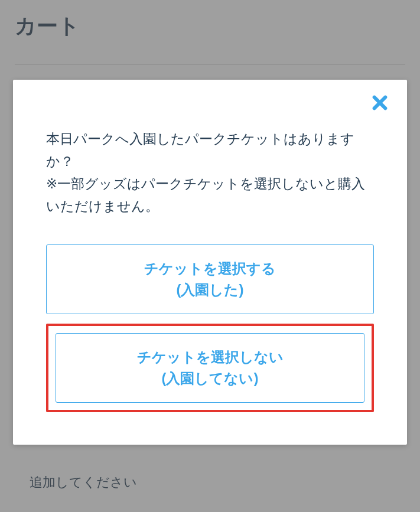 The image size is (420, 512). Describe the element at coordinates (380, 103) in the screenshot. I see `close-button` at that location.